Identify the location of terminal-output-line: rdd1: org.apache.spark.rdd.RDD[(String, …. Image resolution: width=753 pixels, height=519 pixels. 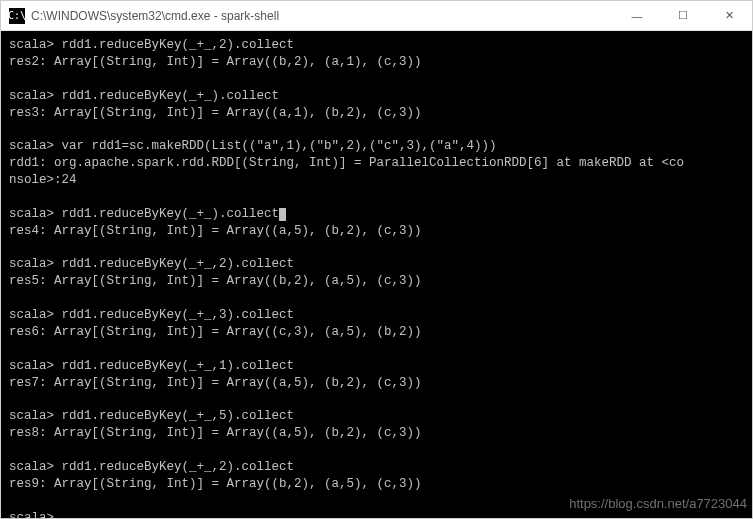
(376, 164).